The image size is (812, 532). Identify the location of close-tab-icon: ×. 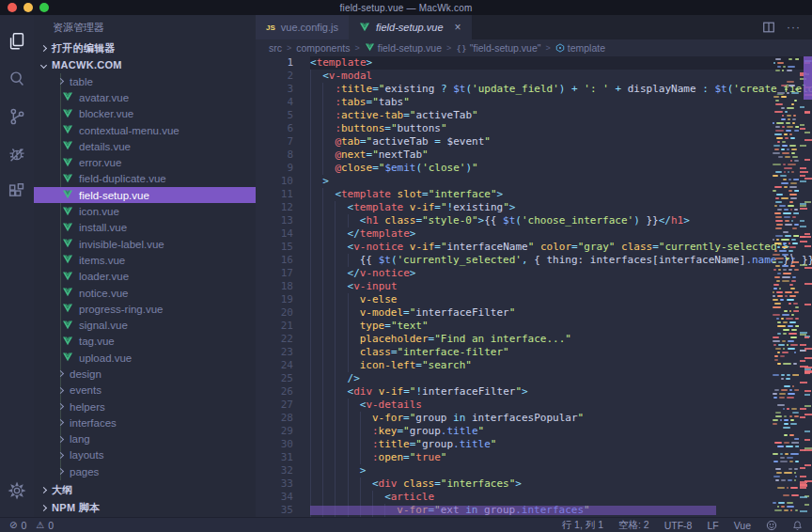
(459, 27).